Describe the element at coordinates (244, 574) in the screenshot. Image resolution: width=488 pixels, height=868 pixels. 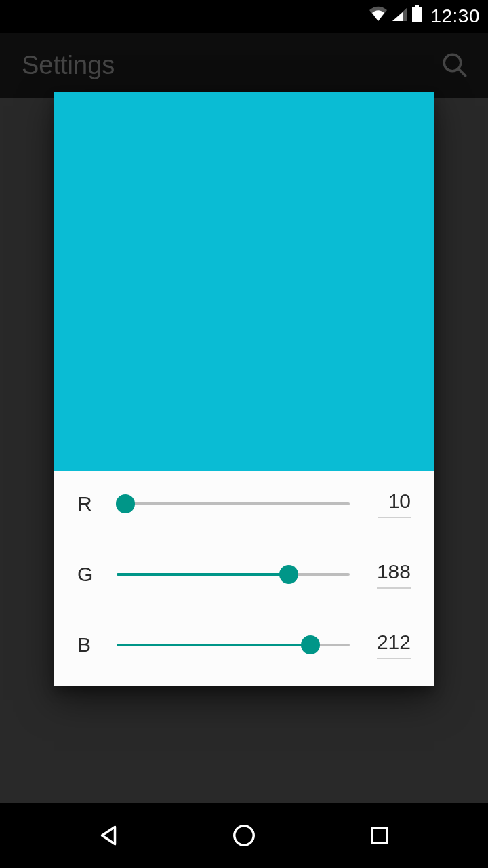
I see `slider-row-g: G188` at that location.